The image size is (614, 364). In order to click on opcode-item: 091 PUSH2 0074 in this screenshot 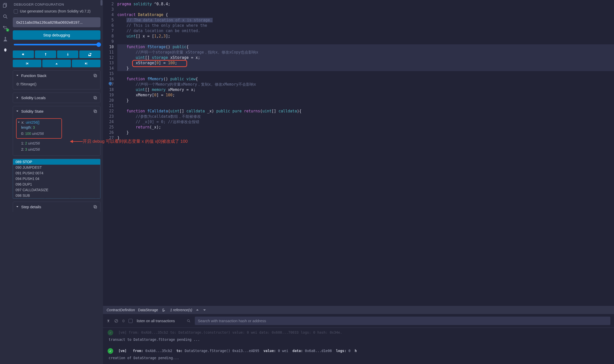, I will do `click(57, 173)`.